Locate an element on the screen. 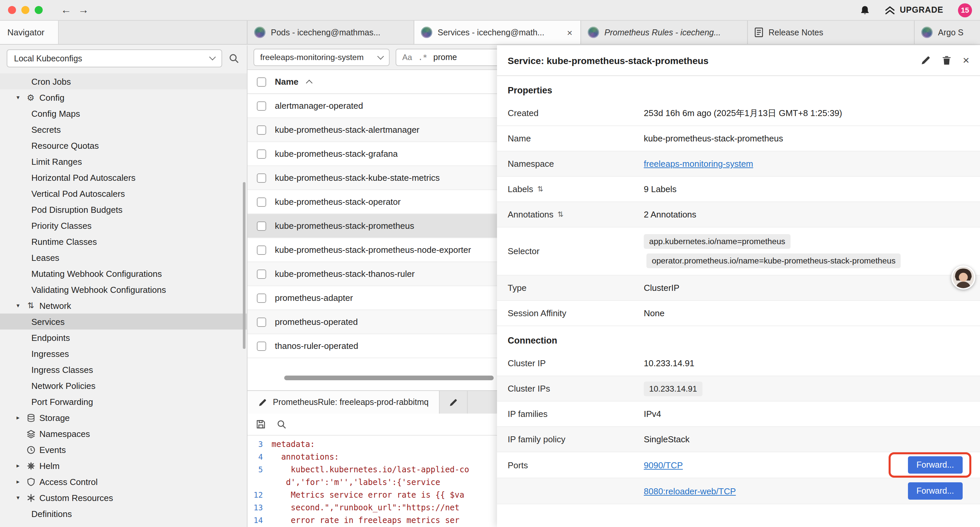  property-row-created: Created 253d 16h 6m ago (2025年1月13日 GMT+… is located at coordinates (738, 113).